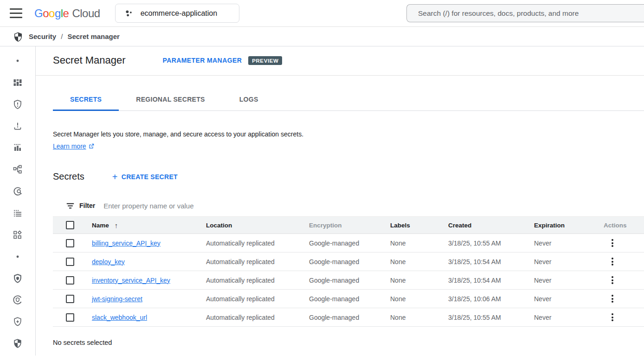 Image resolution: width=644 pixels, height=356 pixels. What do you see at coordinates (374, 206) in the screenshot?
I see `filter-input` at bounding box center [374, 206].